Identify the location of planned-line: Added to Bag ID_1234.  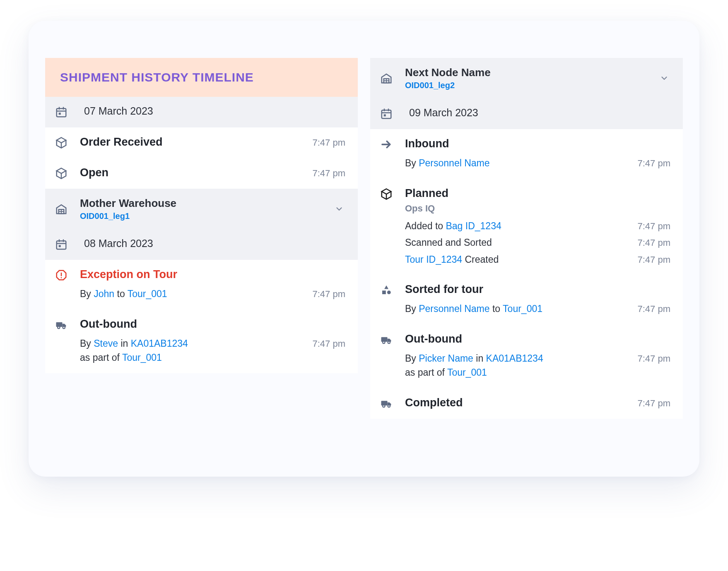
(453, 226).